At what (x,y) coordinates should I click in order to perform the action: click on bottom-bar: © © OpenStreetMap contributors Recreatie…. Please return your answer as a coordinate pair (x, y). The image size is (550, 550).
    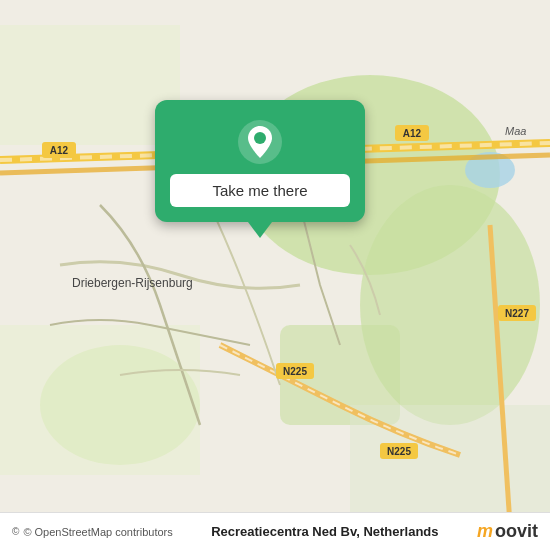
    Looking at the image, I should click on (275, 531).